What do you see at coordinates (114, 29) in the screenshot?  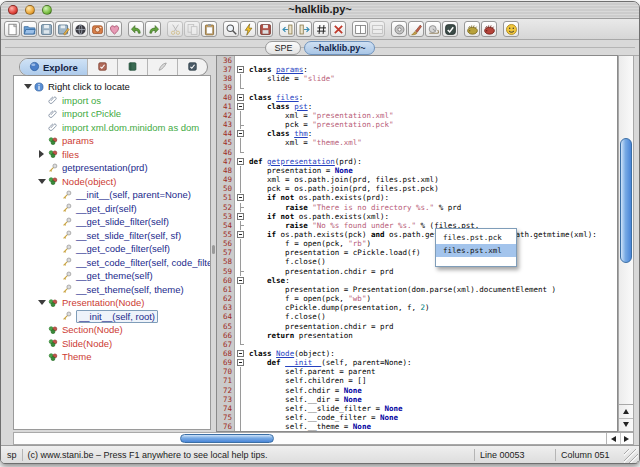 I see `donate-button` at bounding box center [114, 29].